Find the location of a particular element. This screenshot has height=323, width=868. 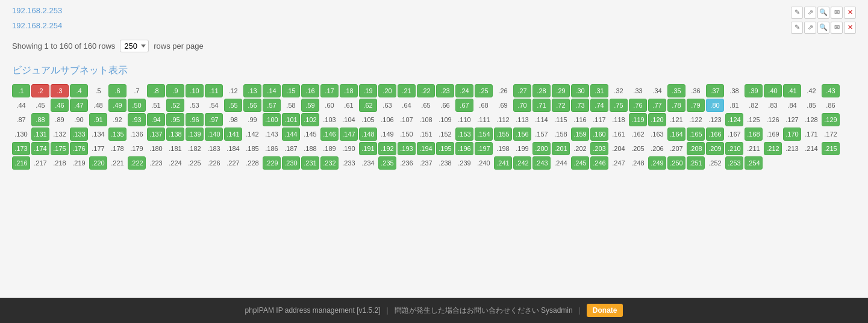

subnet-cell-132: .132 is located at coordinates (60, 134).